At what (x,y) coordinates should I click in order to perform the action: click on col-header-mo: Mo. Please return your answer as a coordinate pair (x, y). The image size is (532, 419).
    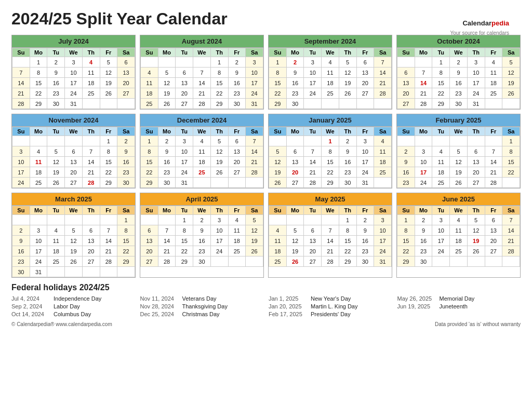
    Looking at the image, I should click on (295, 53).